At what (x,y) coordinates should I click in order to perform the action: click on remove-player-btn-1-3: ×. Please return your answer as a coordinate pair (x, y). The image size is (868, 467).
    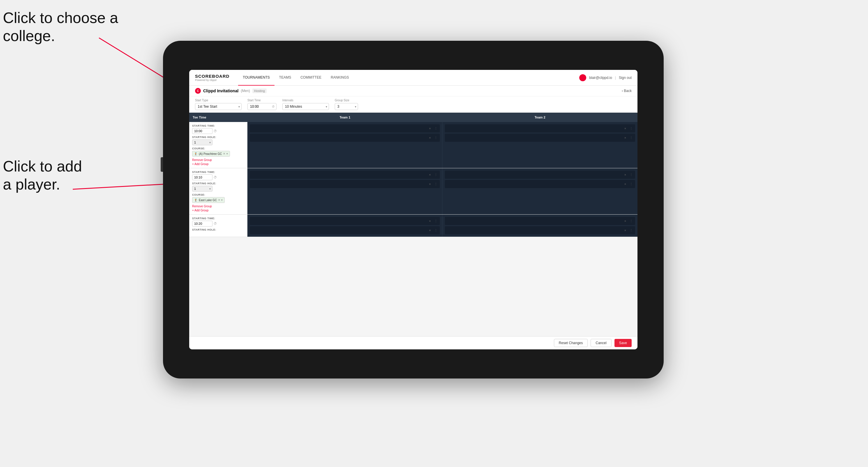
    Looking at the image, I should click on (625, 128).